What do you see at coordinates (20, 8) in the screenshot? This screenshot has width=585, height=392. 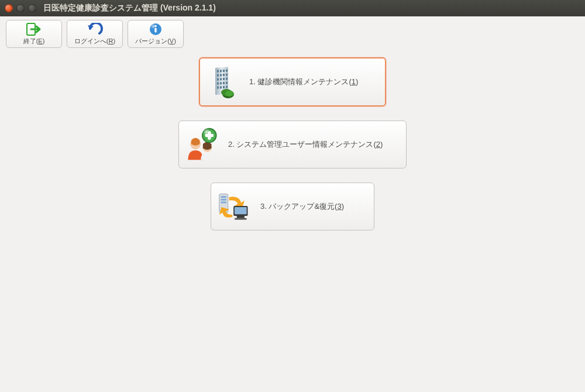 I see `window-controls` at bounding box center [20, 8].